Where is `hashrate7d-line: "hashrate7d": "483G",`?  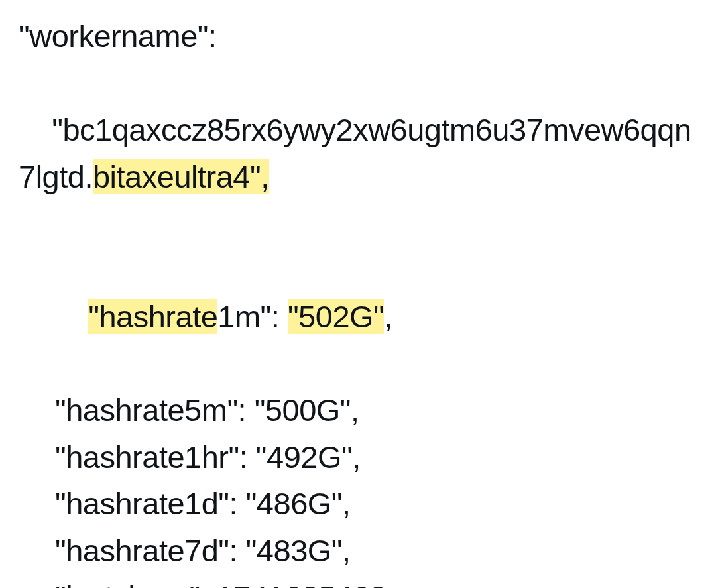 hashrate7d-line: "hashrate7d": "483G", is located at coordinates (358, 552).